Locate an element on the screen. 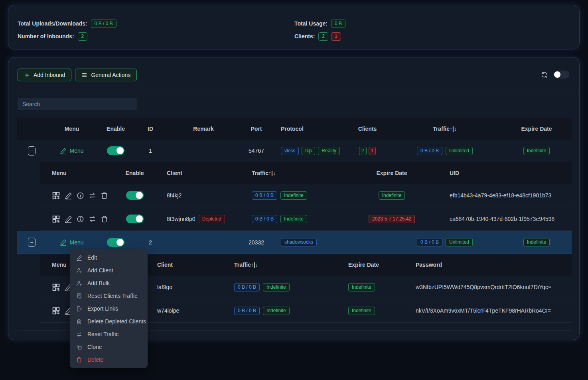 The width and height of the screenshot is (588, 380). stats-panel: Total Uploads/Downloads: 0 B / 0 B Numbe… is located at coordinates (294, 27).